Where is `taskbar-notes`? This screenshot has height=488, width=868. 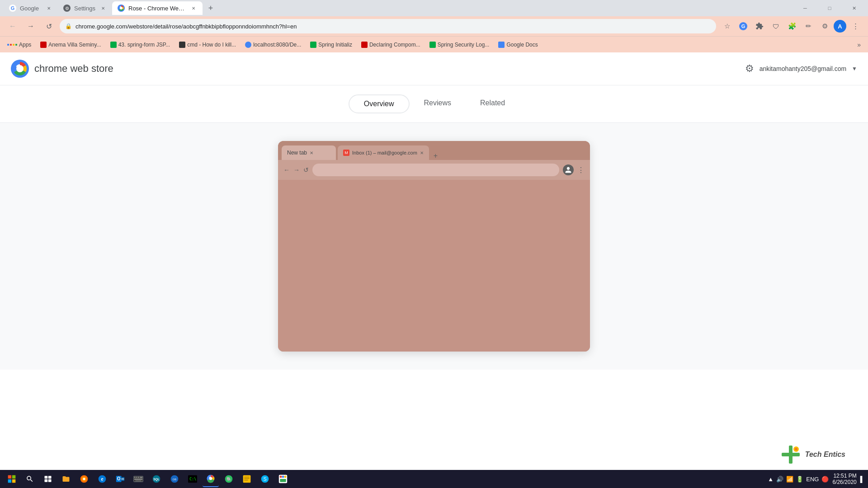 taskbar-notes is located at coordinates (247, 479).